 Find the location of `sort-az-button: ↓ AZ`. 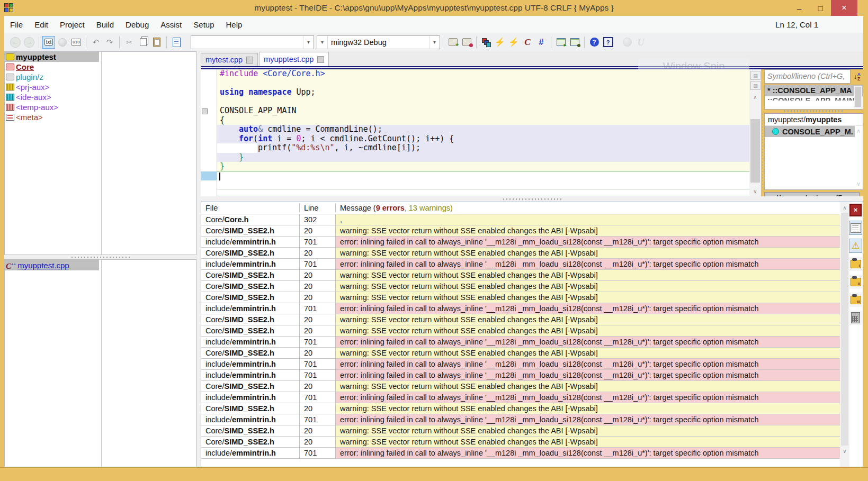

sort-az-button: ↓ AZ is located at coordinates (857, 76).